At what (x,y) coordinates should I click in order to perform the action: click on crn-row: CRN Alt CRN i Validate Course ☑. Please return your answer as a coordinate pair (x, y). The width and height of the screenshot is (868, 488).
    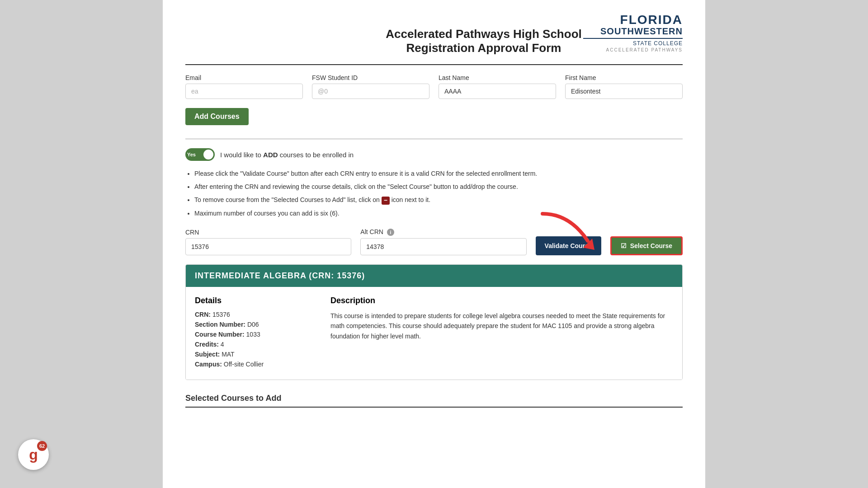
    Looking at the image, I should click on (434, 242).